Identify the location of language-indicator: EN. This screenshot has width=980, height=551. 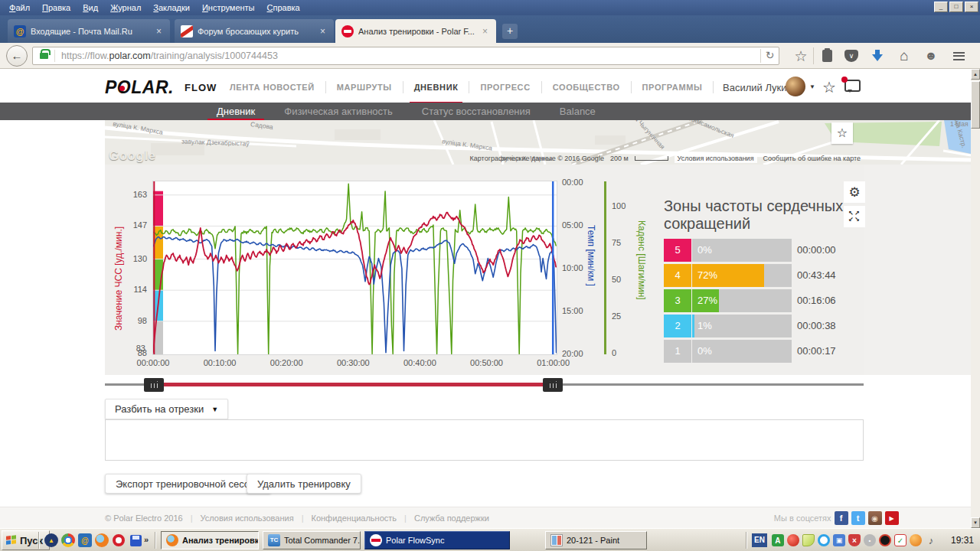
(760, 540).